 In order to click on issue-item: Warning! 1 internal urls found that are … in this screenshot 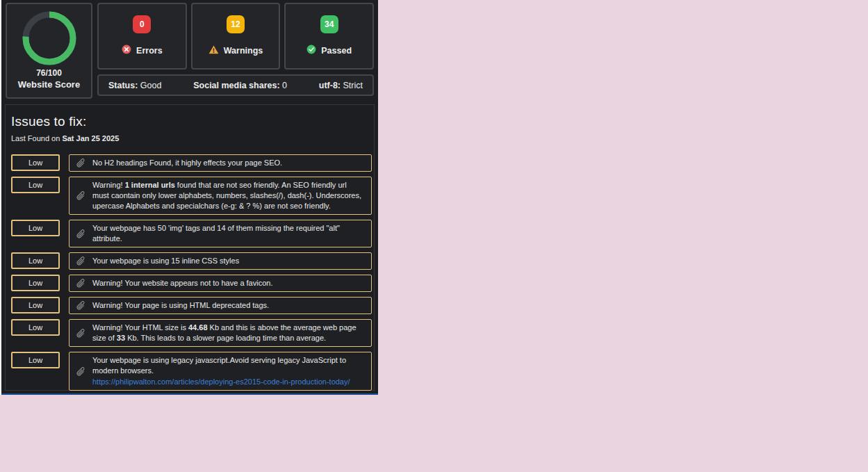, I will do `click(220, 196)`.